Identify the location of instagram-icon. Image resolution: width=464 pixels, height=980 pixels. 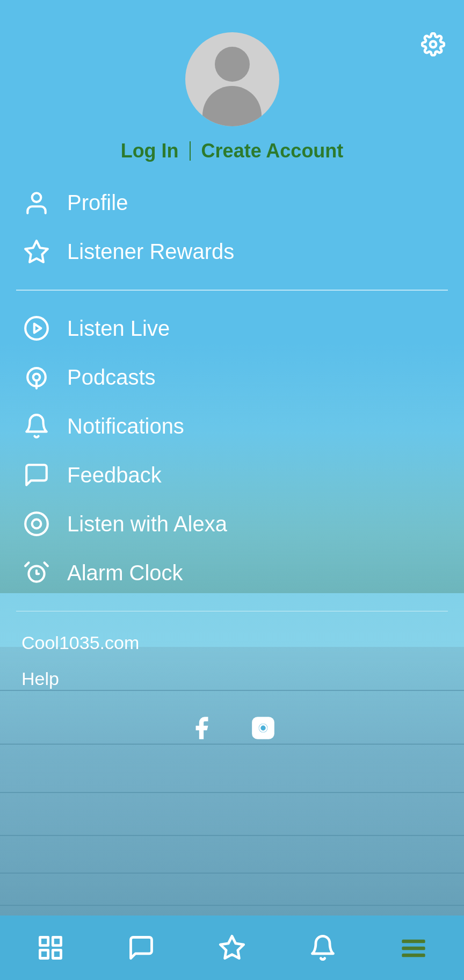
(263, 727).